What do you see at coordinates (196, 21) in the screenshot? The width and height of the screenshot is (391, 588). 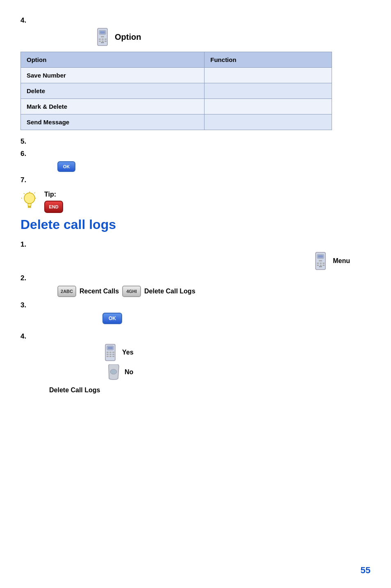 I see `step-4-top: 4.` at bounding box center [196, 21].